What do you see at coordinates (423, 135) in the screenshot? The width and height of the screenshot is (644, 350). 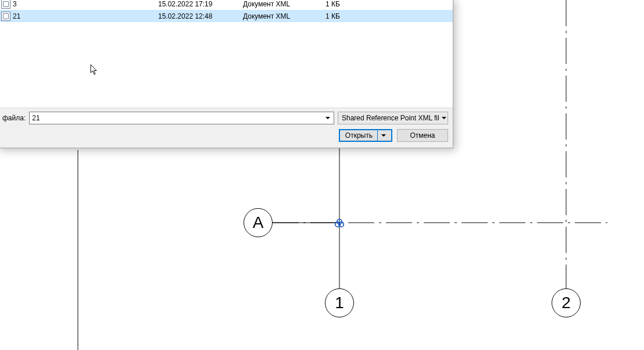 I see `cancel-button: Отмена` at bounding box center [423, 135].